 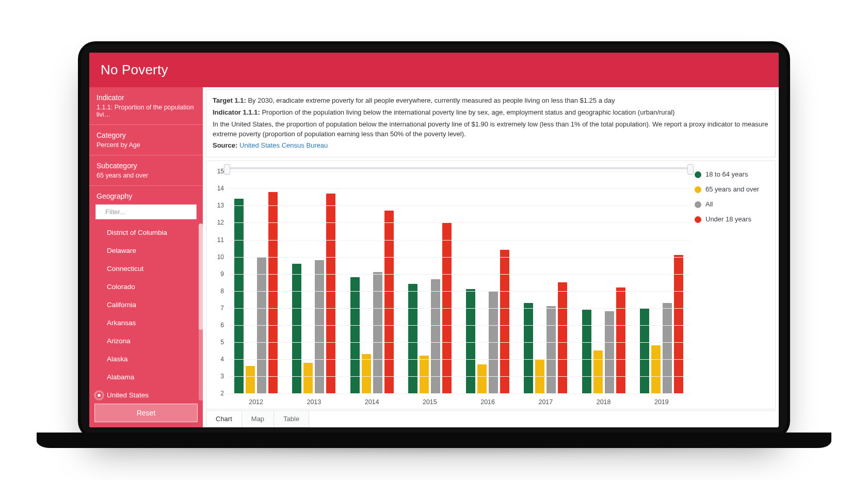 What do you see at coordinates (222, 376) in the screenshot?
I see `y-axis-tick: 3` at bounding box center [222, 376].